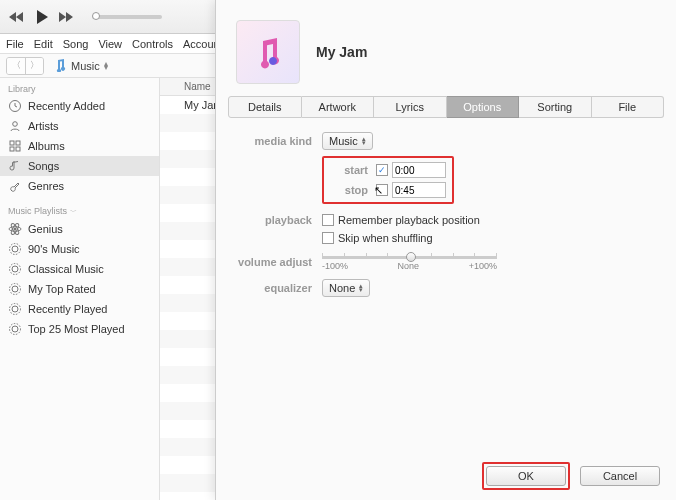 Image resolution: width=676 pixels, height=500 pixels. Describe the element at coordinates (265, 107) in the screenshot. I see `tab-details: Details` at that location.